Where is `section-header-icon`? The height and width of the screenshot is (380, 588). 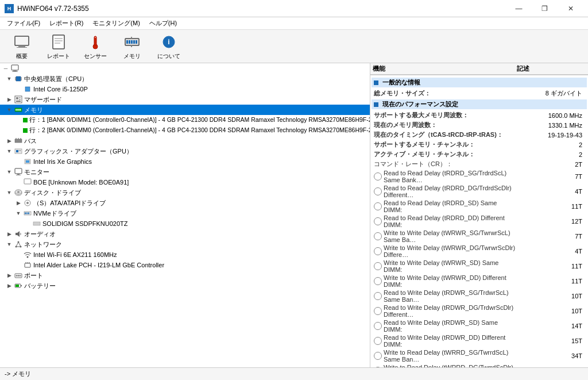
section-header-icon is located at coordinates (376, 105).